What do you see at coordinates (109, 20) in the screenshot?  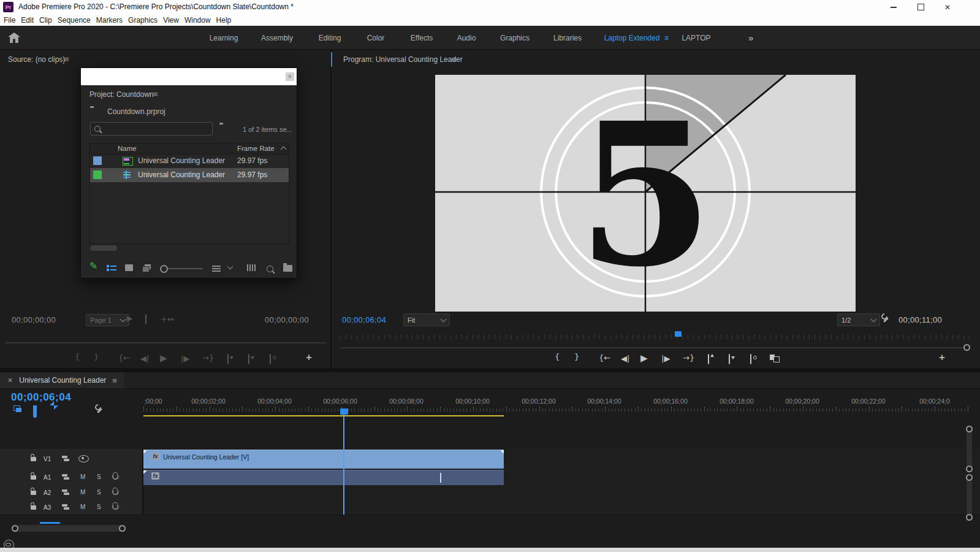 I see `menu-markers: Markers` at bounding box center [109, 20].